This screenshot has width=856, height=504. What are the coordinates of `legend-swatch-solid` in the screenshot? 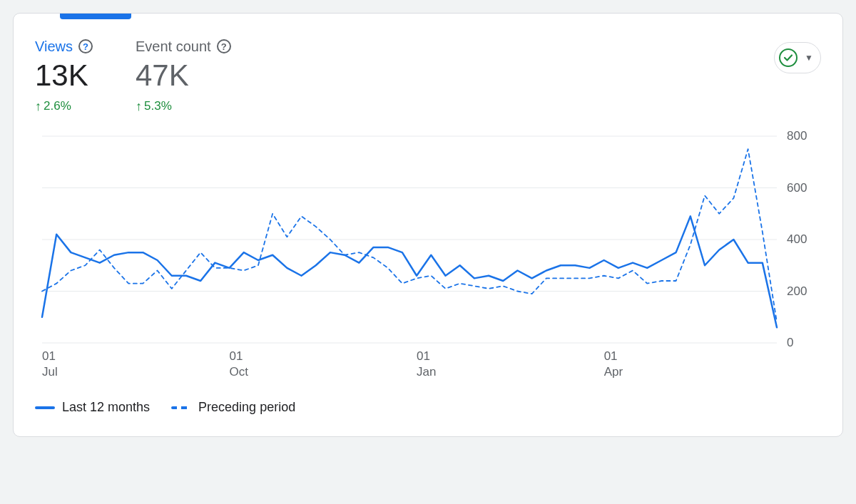 It's located at (45, 408).